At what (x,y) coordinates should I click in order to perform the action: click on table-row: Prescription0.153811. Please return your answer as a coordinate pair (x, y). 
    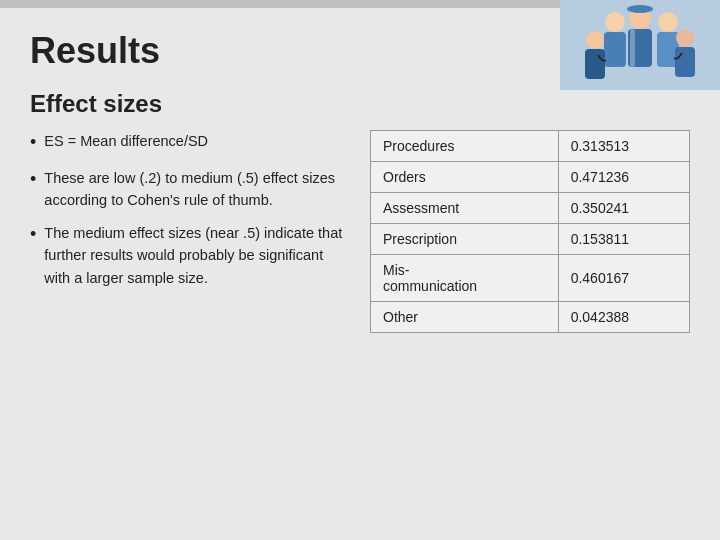
    Looking at the image, I should click on (530, 240).